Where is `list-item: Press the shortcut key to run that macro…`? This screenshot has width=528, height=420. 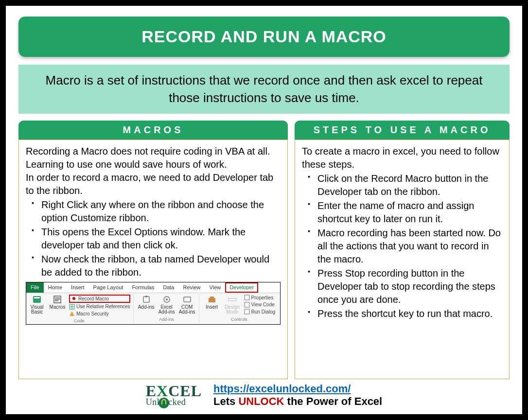 list-item: Press the shortcut key to run that macro… is located at coordinates (404, 314).